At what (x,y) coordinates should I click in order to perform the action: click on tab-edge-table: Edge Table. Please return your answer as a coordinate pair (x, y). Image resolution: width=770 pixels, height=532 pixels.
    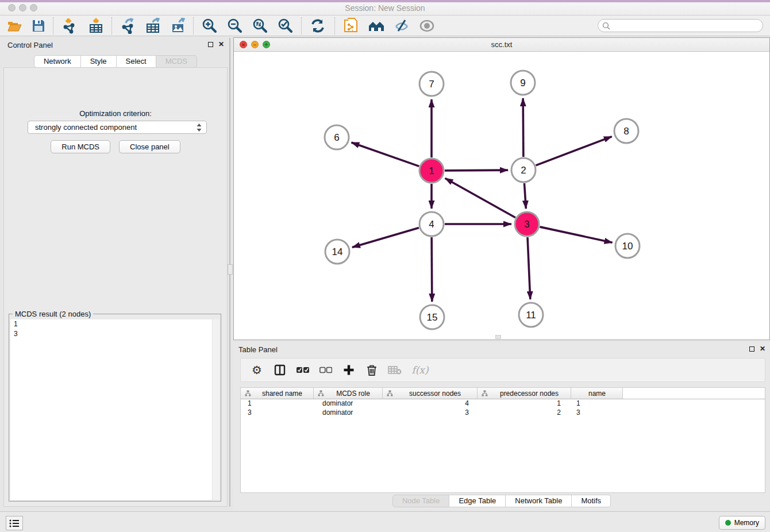
    Looking at the image, I should click on (478, 501).